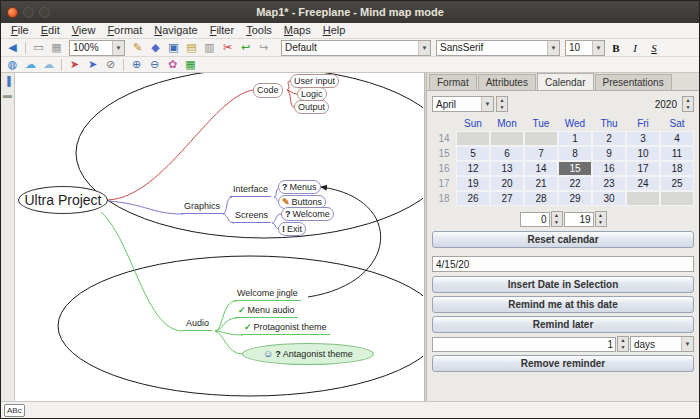  What do you see at coordinates (334, 30) in the screenshot?
I see `menu-help: Help` at bounding box center [334, 30].